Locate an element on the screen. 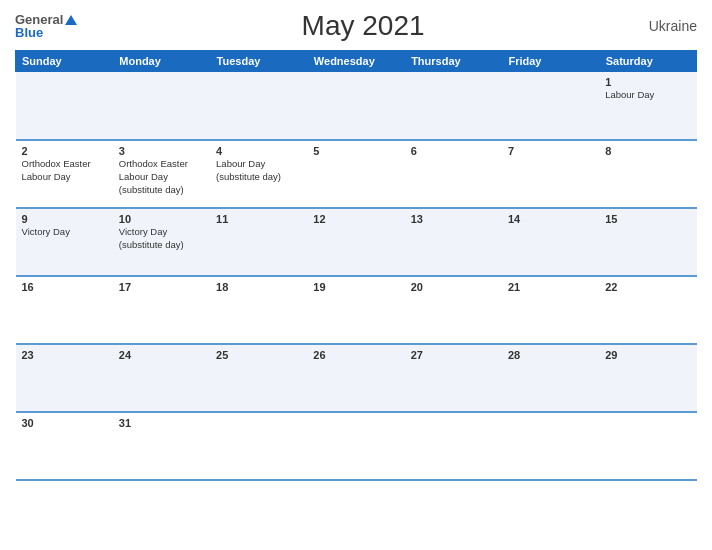 The height and width of the screenshot is (550, 712). calendar-week-row: 23242526272829 is located at coordinates (356, 378).